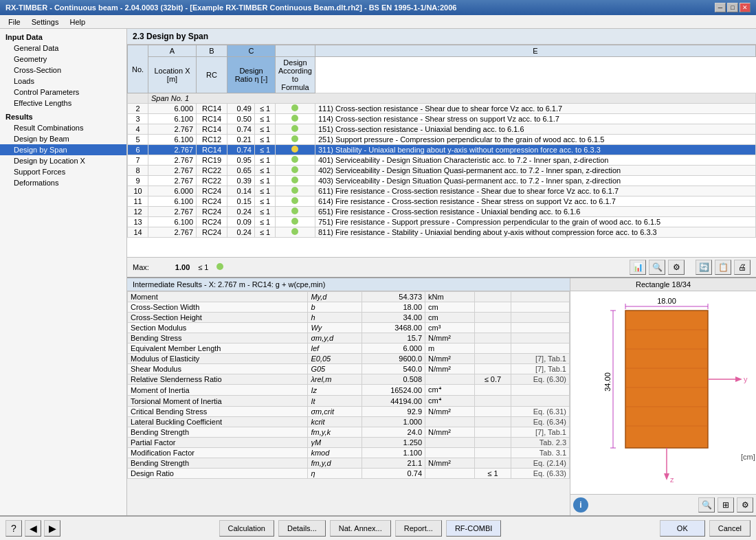  I want to click on settings-icon-btn: ⚙, so click(676, 267).